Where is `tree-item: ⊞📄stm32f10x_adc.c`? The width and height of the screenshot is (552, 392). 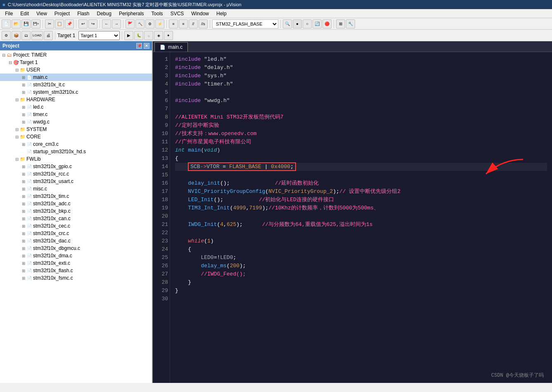
tree-item: ⊞📄stm32f10x_adc.c is located at coordinates (76, 204).